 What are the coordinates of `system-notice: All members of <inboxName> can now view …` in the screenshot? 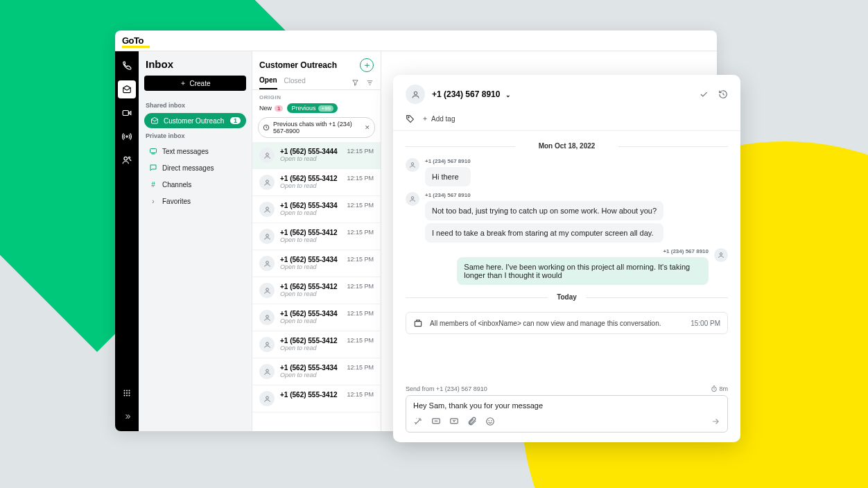 It's located at (567, 323).